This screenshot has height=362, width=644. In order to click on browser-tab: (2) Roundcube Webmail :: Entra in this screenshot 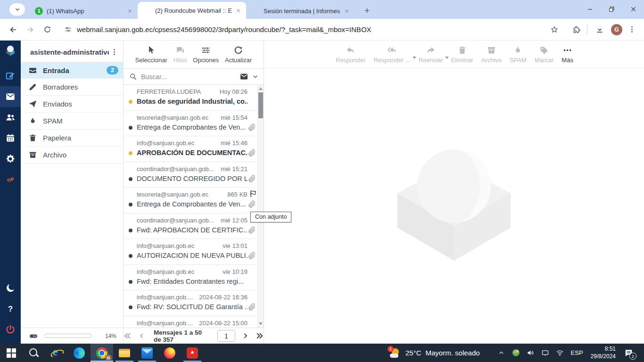, I will do `click(192, 10)`.